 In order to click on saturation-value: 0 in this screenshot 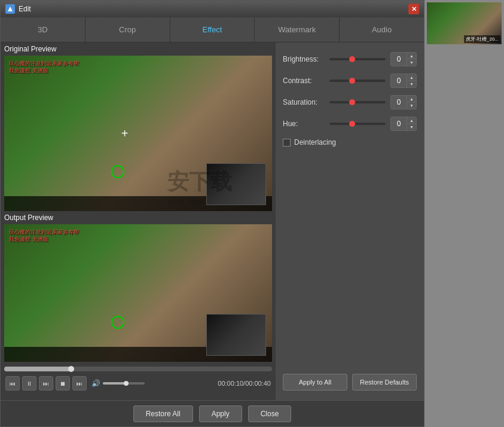, I will do `click(399, 102)`.